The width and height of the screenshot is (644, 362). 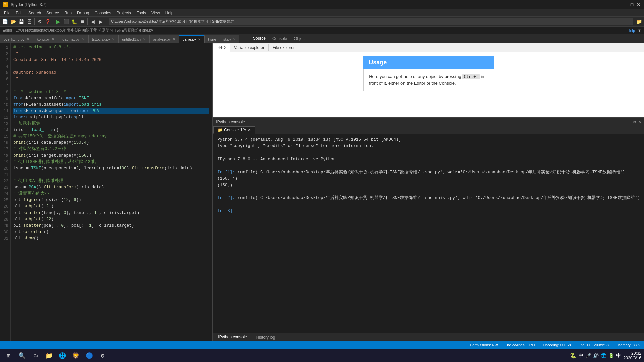 I want to click on code-line-24: # 设置画布的大小, so click(x=111, y=194).